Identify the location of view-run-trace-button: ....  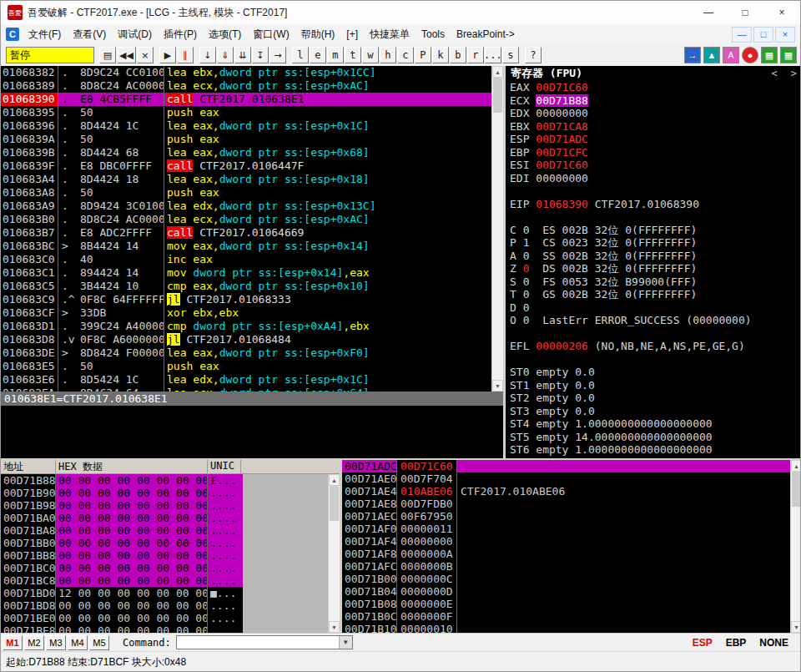
(493, 55).